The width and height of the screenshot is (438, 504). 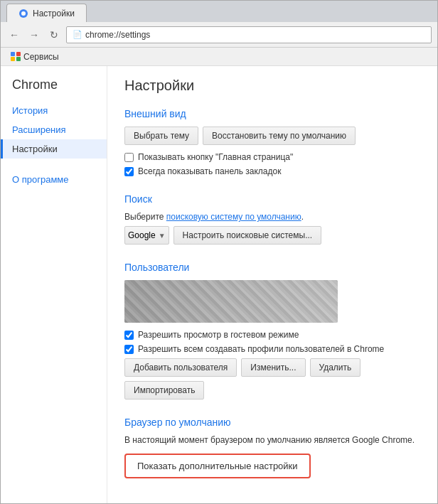 I want to click on page-icon: 📄, so click(x=78, y=34).